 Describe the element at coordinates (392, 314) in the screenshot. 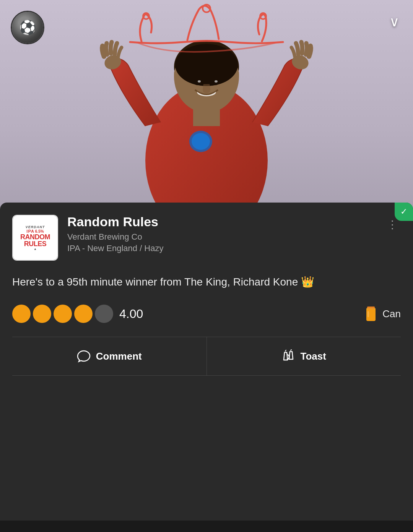

I see `vessel-type: Can` at that location.